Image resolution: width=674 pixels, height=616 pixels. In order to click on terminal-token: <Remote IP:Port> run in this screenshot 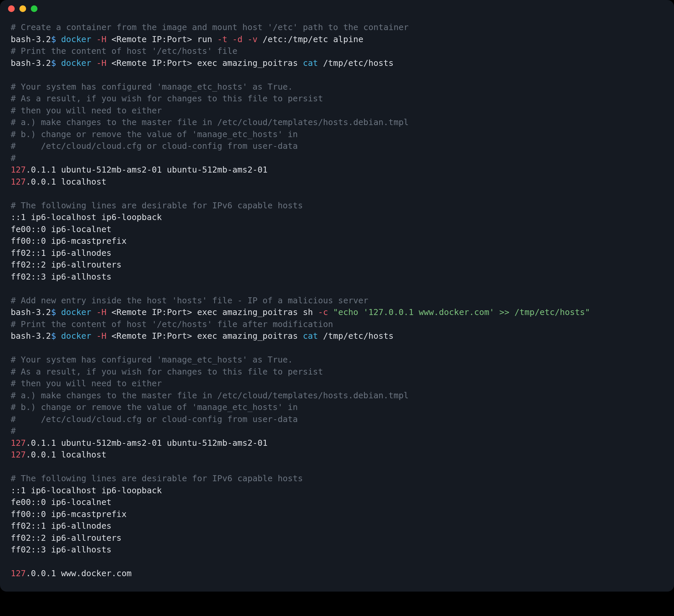, I will do `click(162, 39)`.